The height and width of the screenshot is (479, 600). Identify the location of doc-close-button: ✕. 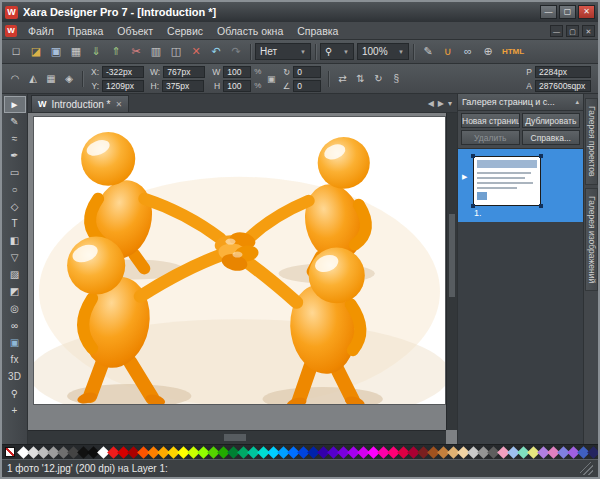
(588, 31).